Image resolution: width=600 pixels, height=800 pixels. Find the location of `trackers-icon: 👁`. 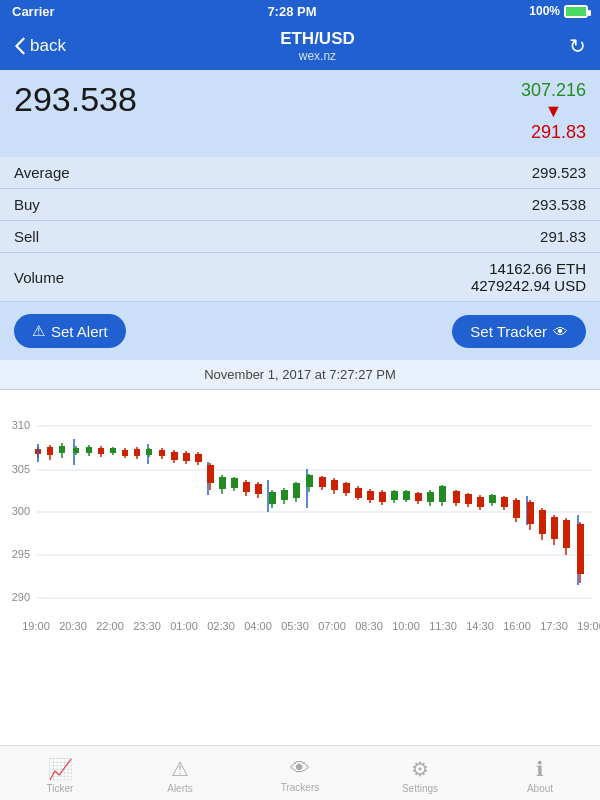

trackers-icon: 👁 is located at coordinates (300, 768).